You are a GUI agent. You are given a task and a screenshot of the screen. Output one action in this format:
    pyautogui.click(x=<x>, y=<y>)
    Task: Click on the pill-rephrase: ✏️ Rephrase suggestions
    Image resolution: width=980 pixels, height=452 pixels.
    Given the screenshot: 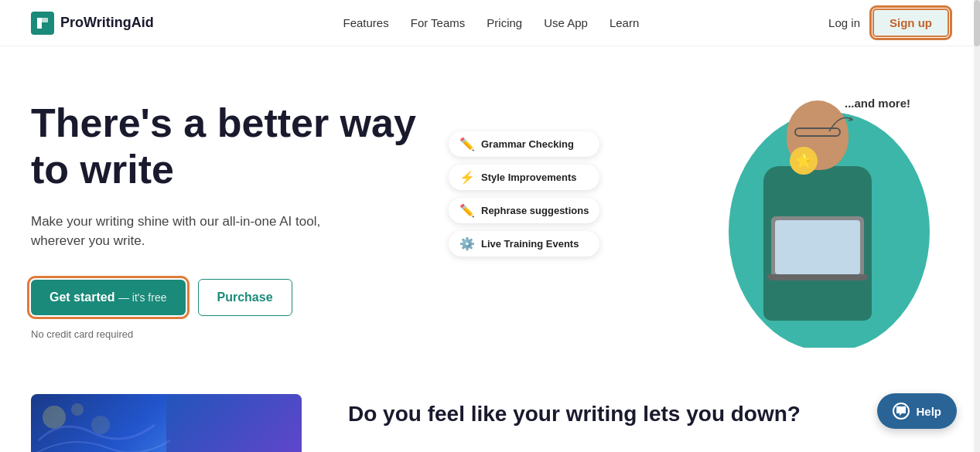 What is the action you would take?
    pyautogui.click(x=524, y=210)
    